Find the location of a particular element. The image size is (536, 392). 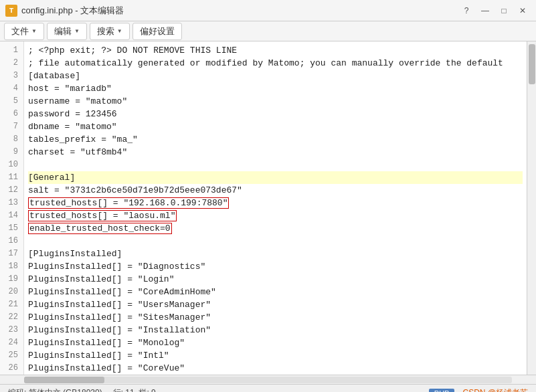

redbox-line-14: trusted_hosts[] = "laosu.ml" is located at coordinates (102, 215).